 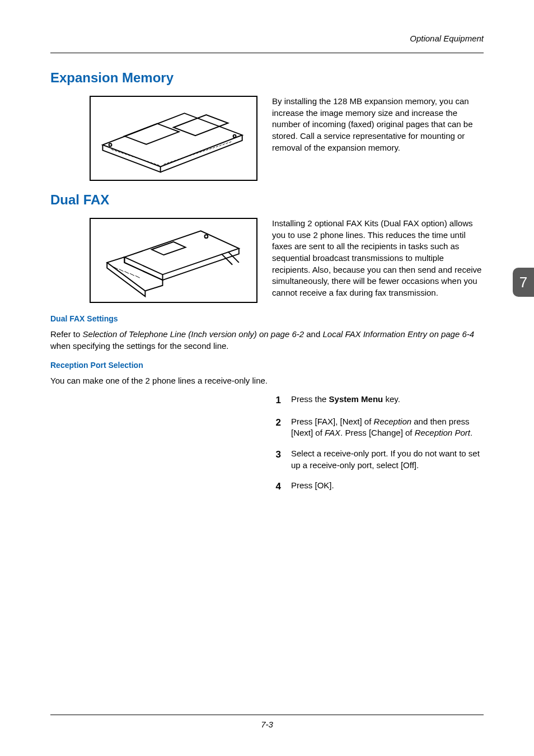 I want to click on ui-term: Reception, so click(x=393, y=421).